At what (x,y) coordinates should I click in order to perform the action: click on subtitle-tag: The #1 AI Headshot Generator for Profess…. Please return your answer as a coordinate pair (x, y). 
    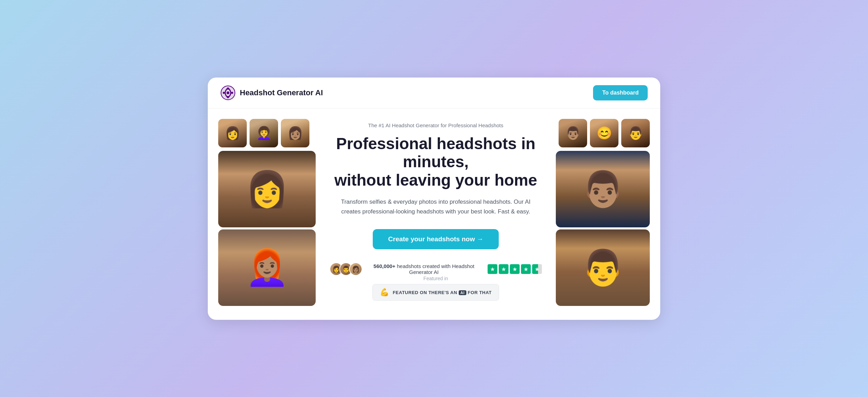
    Looking at the image, I should click on (436, 125).